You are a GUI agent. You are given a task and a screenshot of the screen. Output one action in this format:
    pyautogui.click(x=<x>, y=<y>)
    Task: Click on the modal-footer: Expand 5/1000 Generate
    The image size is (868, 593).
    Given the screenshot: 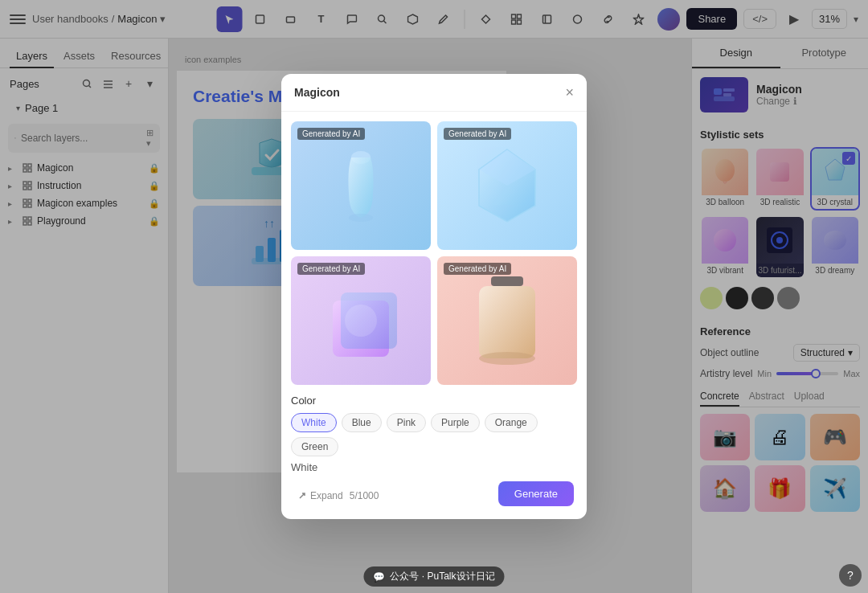 What is the action you would take?
    pyautogui.click(x=434, y=495)
    